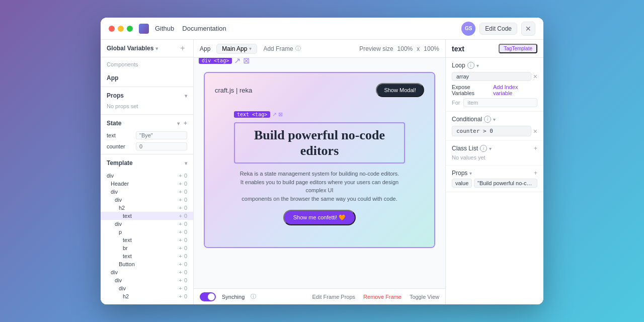 The height and width of the screenshot is (322, 644). I want to click on minimize-traffic-light, so click(121, 29).